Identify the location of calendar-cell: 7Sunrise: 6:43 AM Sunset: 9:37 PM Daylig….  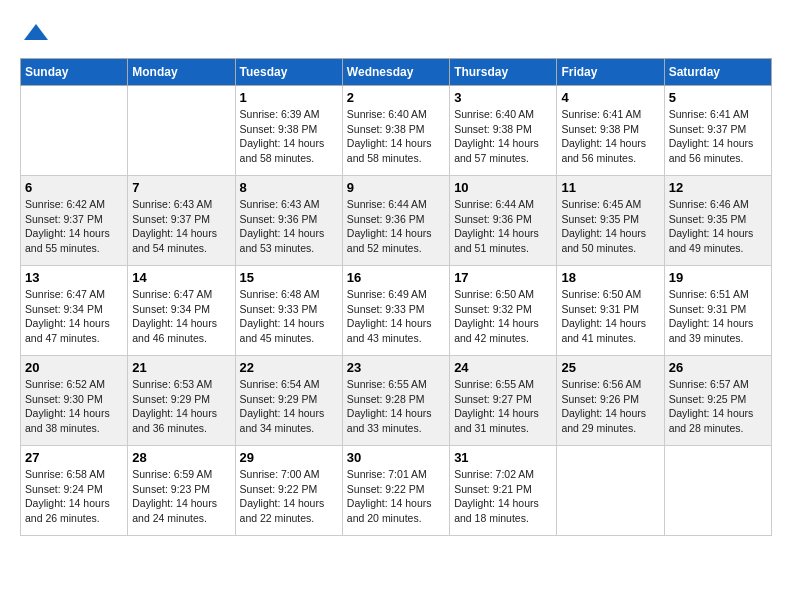
(182, 221).